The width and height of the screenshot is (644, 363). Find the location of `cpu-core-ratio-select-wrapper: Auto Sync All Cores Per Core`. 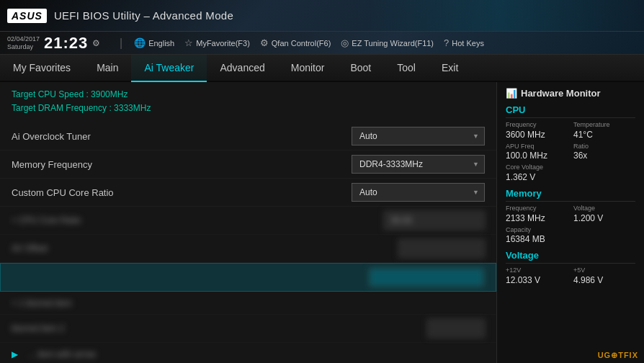

cpu-core-ratio-select-wrapper: Auto Sync All Cores Per Core is located at coordinates (418, 192).